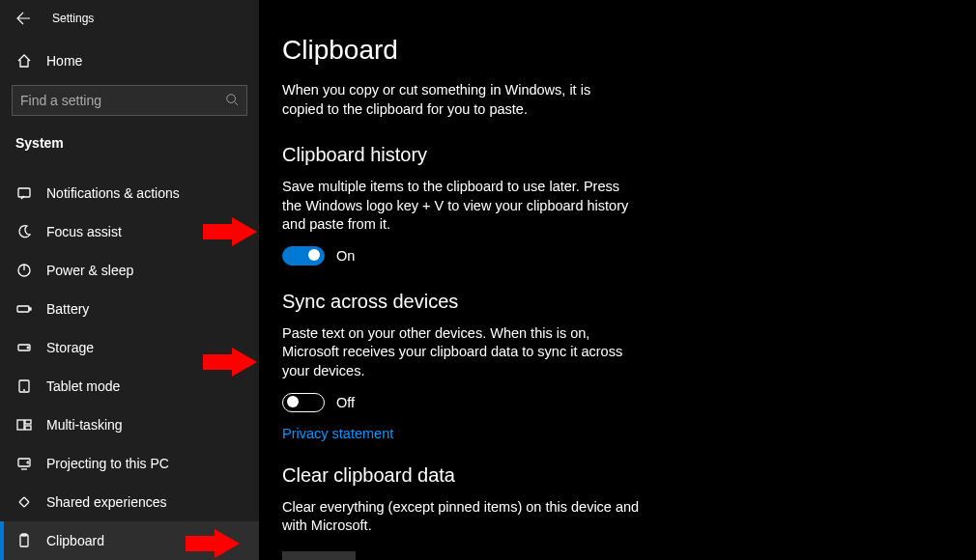 Image resolution: width=976 pixels, height=560 pixels. I want to click on clipboard-icon, so click(24, 541).